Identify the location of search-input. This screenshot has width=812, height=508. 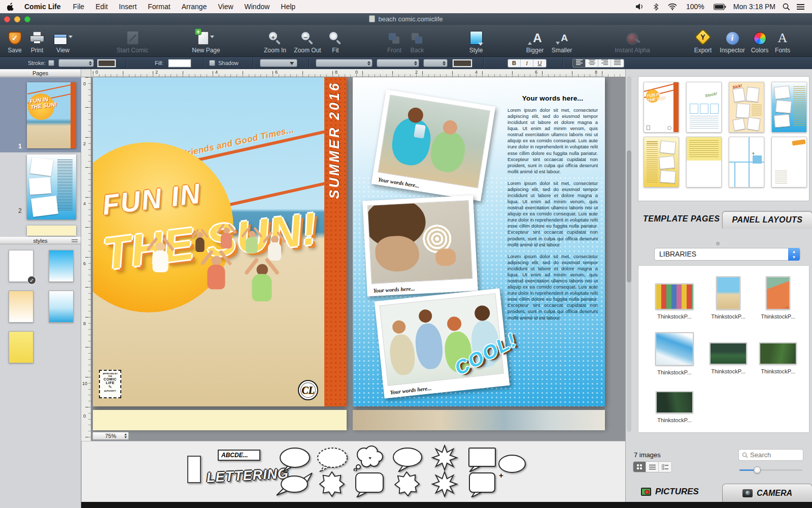
(773, 455).